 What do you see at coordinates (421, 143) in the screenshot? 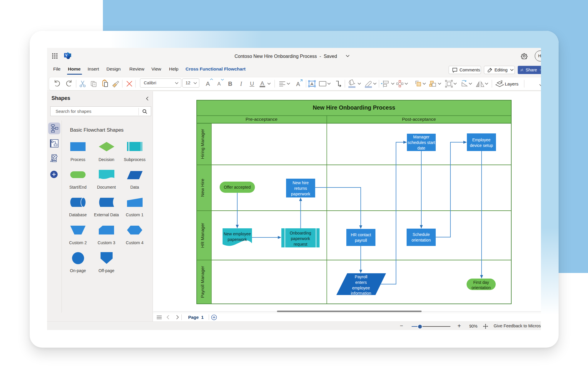
I see `svg-text: schedules start` at bounding box center [421, 143].